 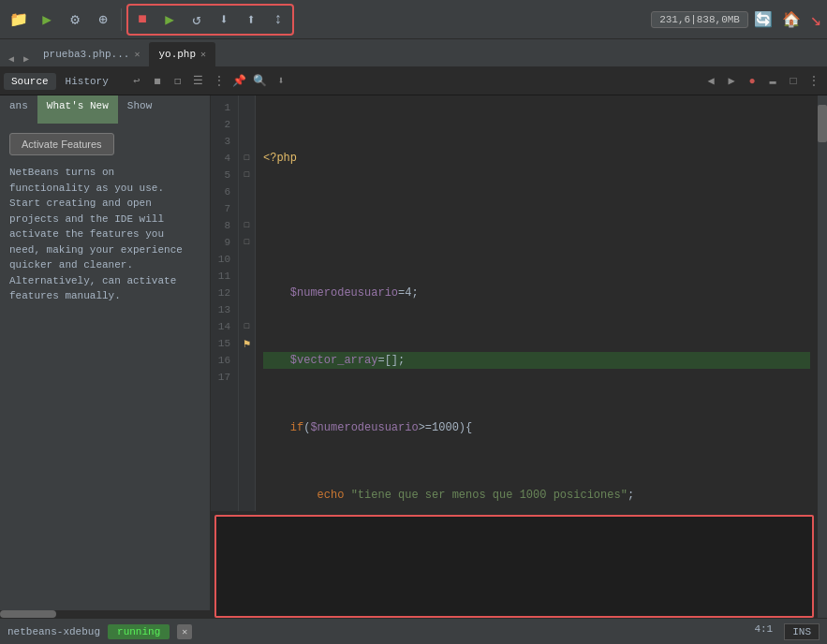 What do you see at coordinates (78, 110) in the screenshot?
I see `left-tab-whats-new: What's New` at bounding box center [78, 110].